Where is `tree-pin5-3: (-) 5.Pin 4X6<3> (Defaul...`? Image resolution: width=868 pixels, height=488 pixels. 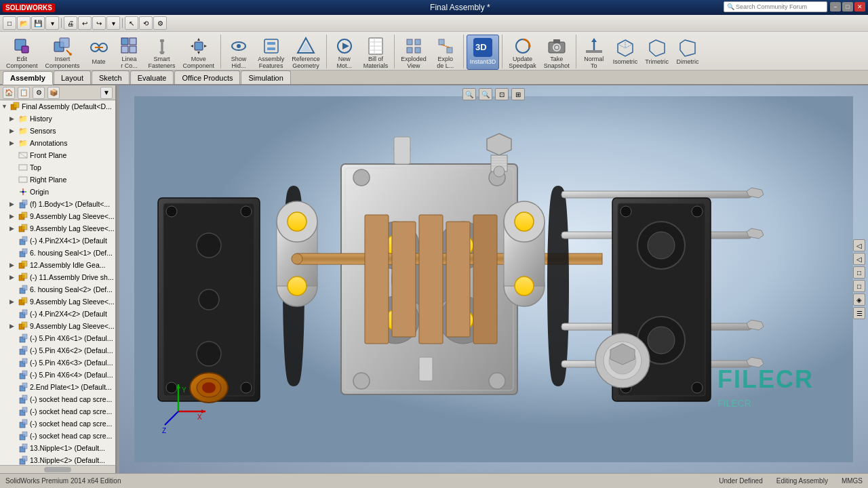
tree-pin5-3: (-) 5.Pin 4X6<3> (Defaul... is located at coordinates (58, 363).